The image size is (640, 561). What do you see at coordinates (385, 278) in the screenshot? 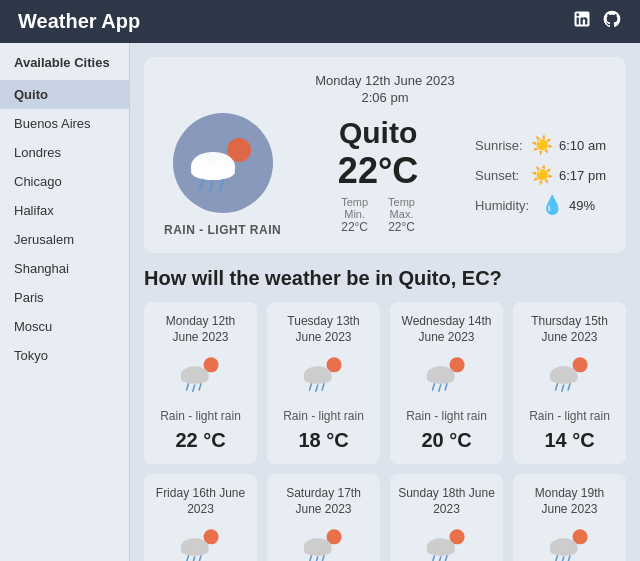
I see `forecast-title: How will the weather be in Quito, EC?` at bounding box center [385, 278].